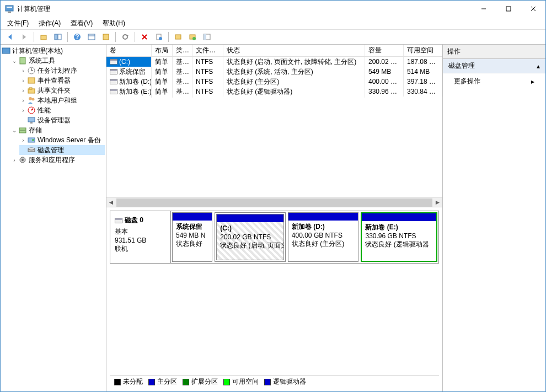  I want to click on actions-section: 磁盘管理 ▴, so click(494, 66).